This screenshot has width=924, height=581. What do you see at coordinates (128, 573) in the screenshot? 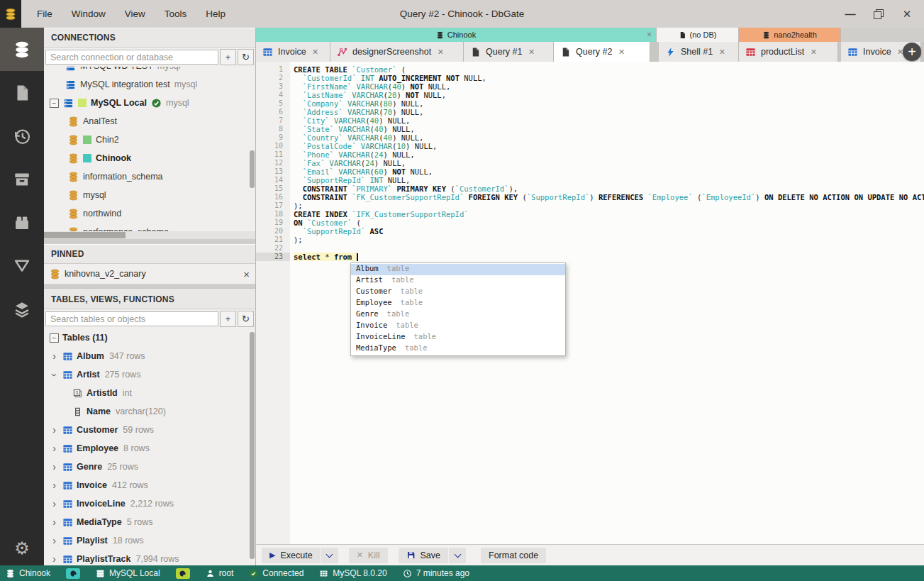
I see `status-connection: MySQL Local` at bounding box center [128, 573].